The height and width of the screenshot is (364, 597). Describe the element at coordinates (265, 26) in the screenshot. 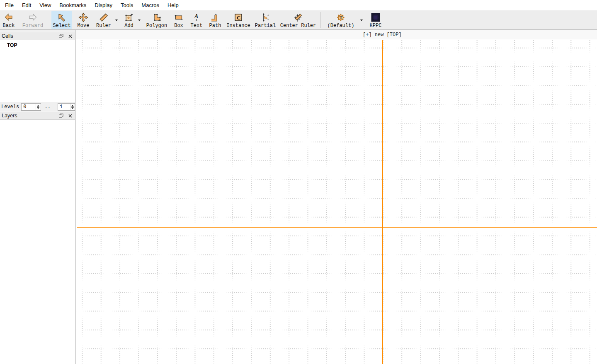

I see `partial-label: Partial` at that location.